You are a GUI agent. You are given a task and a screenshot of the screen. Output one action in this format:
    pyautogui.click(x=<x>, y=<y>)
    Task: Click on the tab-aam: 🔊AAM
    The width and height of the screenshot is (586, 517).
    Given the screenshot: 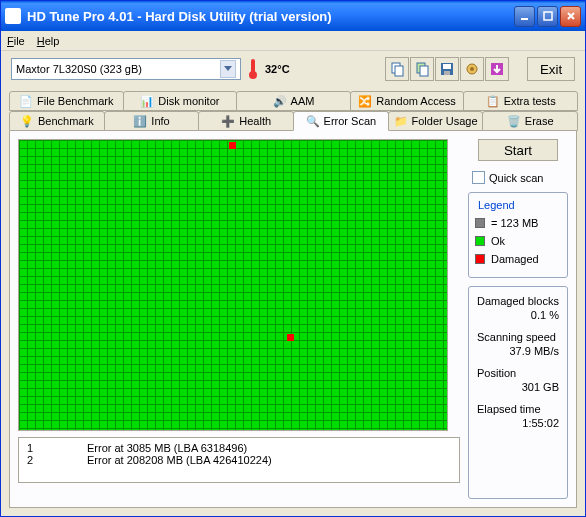 What is the action you would take?
    pyautogui.click(x=294, y=101)
    